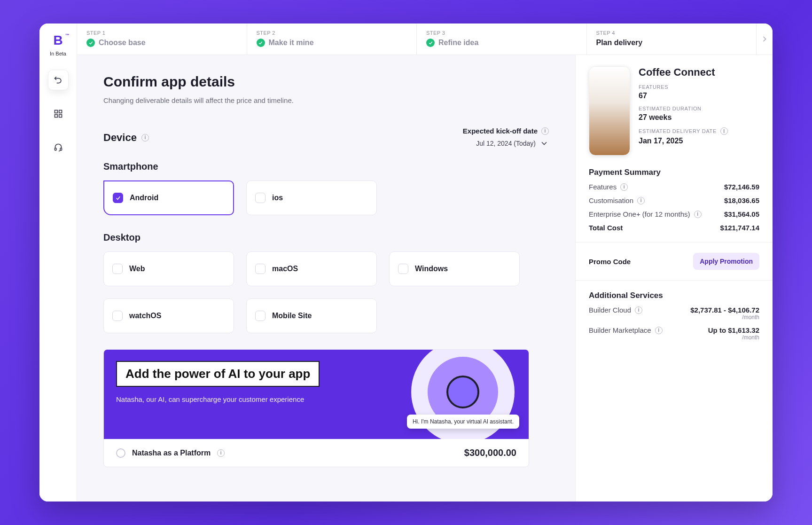 The image size is (812, 525). What do you see at coordinates (619, 43) in the screenshot?
I see `step-4-title: Plan delivery` at bounding box center [619, 43].